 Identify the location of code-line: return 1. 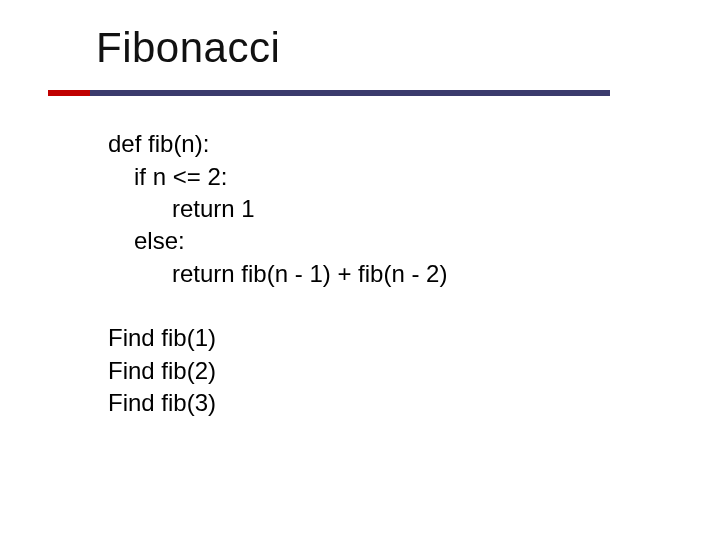
(390, 209).